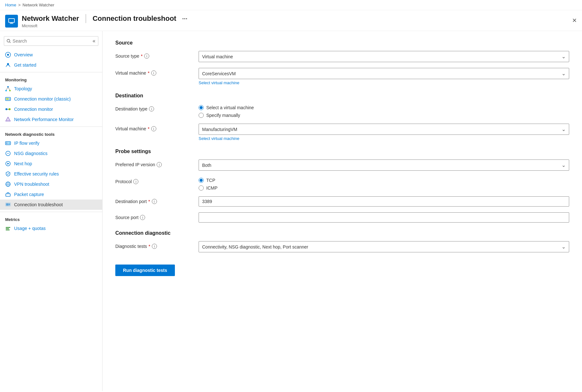 Image resolution: width=582 pixels, height=392 pixels. Describe the element at coordinates (384, 129) in the screenshot. I see `dest-vm-dropdown: ManufacturingVM ⌄` at that location.